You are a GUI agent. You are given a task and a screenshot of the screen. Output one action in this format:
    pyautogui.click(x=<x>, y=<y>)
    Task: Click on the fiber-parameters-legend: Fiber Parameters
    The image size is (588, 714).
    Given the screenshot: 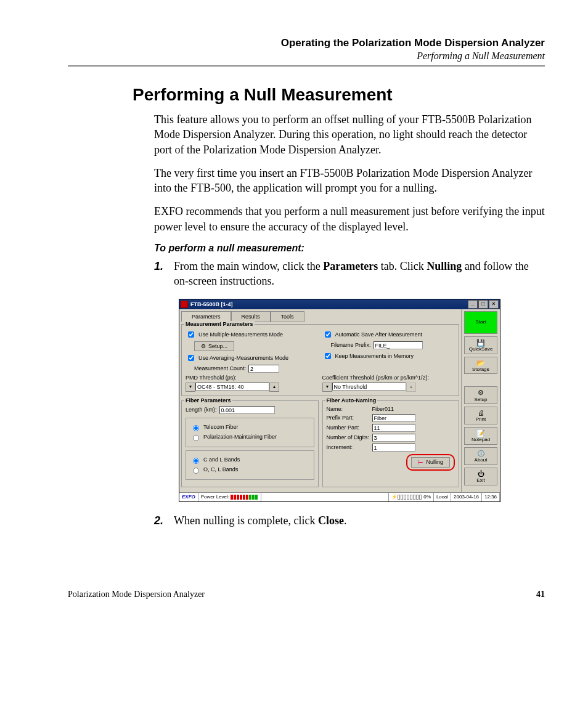 What is the action you would take?
    pyautogui.click(x=208, y=400)
    